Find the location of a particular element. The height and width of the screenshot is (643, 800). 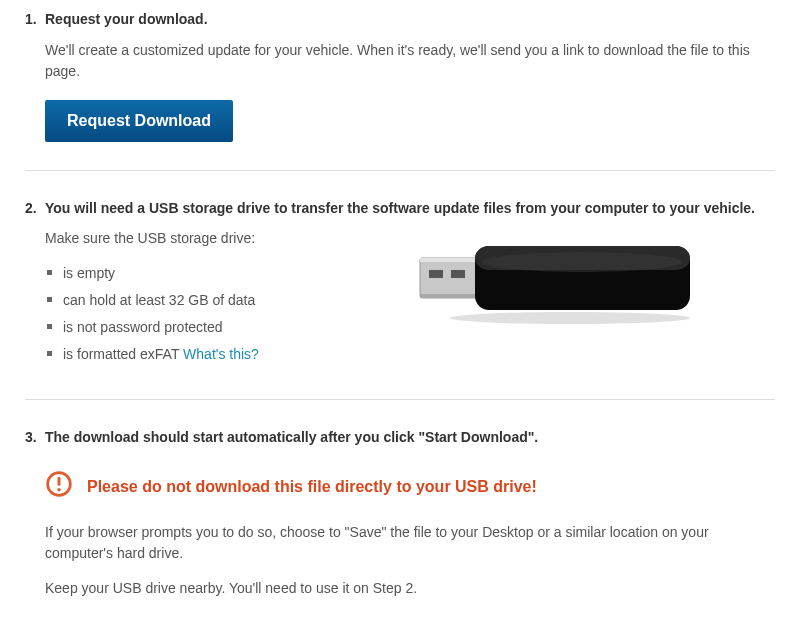

usb-drive-image is located at coordinates (560, 278).